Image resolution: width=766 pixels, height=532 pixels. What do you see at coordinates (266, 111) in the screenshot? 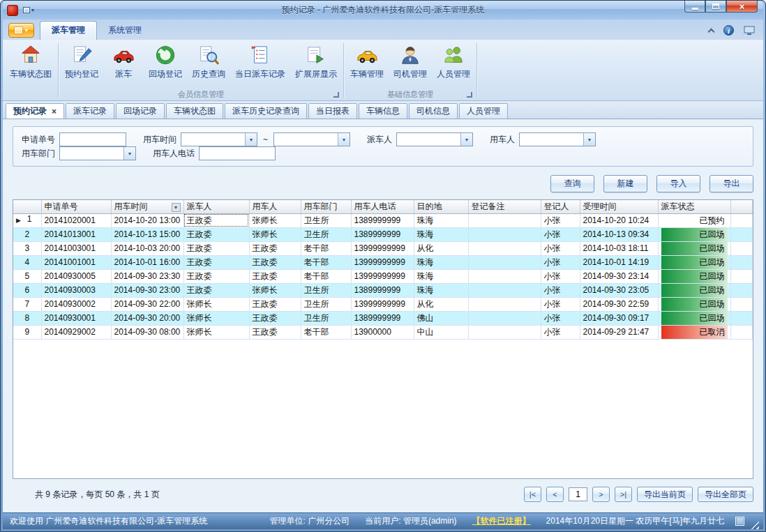
I see `doc-tab-4: 派车历史记录查询` at bounding box center [266, 111].